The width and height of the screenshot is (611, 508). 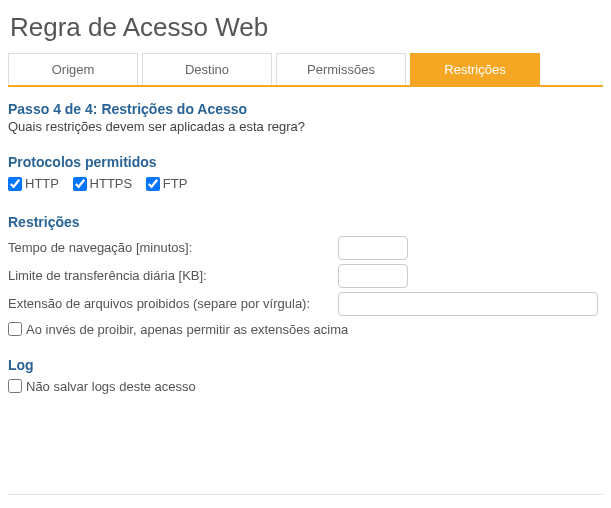 What do you see at coordinates (306, 185) in the screenshot?
I see `protocols-row: HTTP HTTPS FTP` at bounding box center [306, 185].